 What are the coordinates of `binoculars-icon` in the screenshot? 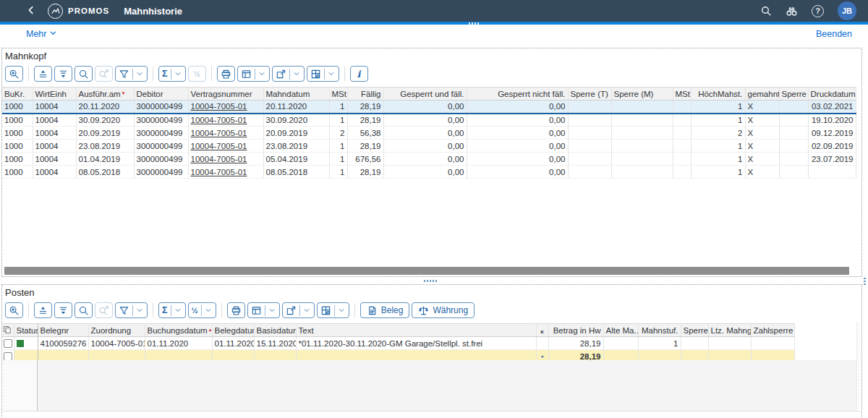 It's located at (791, 12).